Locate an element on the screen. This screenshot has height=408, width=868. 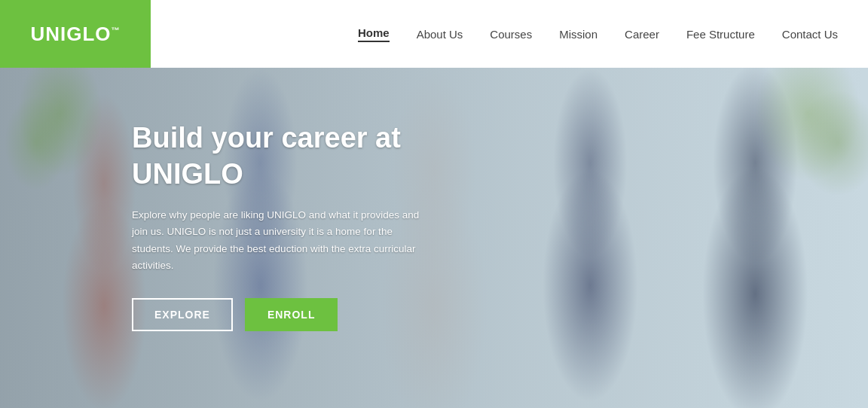
explore-button: EXPLORE is located at coordinates (182, 315).